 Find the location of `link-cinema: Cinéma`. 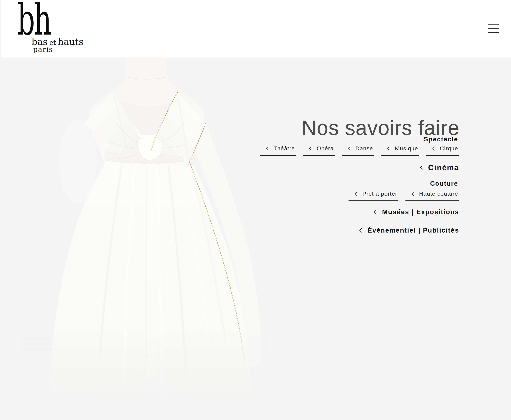

link-cinema: Cinéma is located at coordinates (439, 168).